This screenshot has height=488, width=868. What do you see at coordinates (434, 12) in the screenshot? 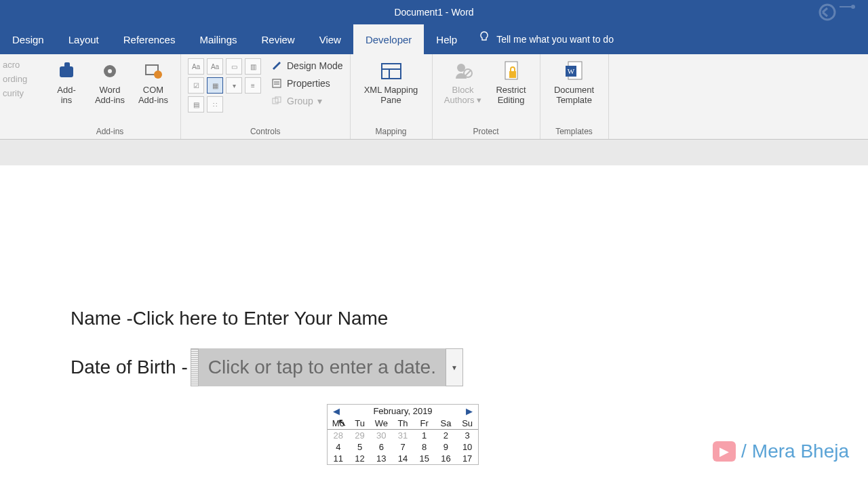
I see `window-title: Document1 - Word` at bounding box center [434, 12].